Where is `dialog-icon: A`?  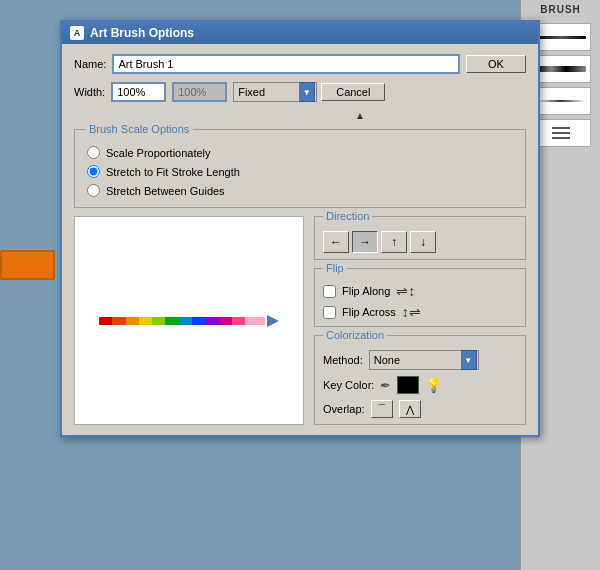 dialog-icon: A is located at coordinates (77, 33).